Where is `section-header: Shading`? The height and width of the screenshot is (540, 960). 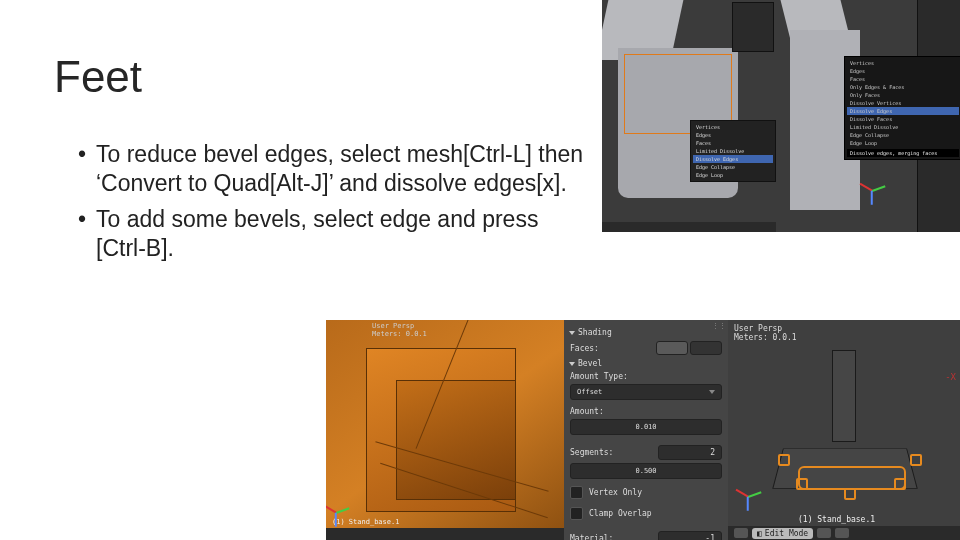
section-header: Shading is located at coordinates (646, 332).